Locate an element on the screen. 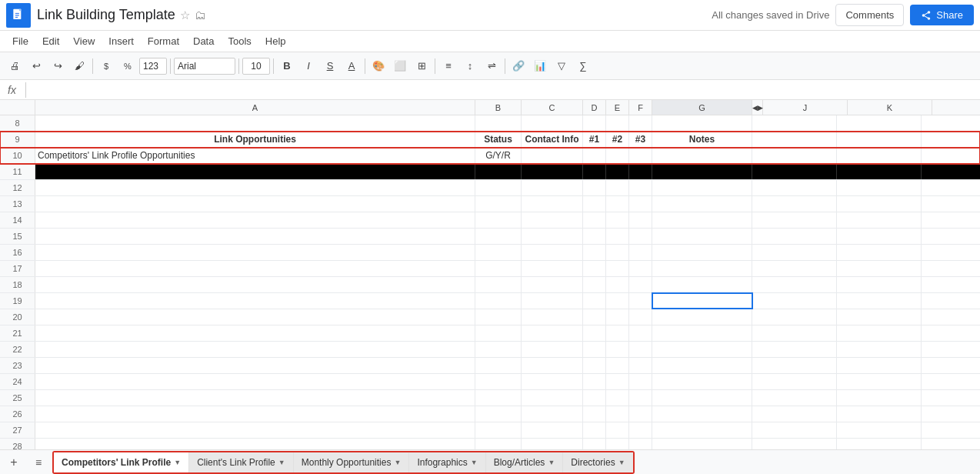 The height and width of the screenshot is (474, 980). cell-g17 is located at coordinates (702, 269).